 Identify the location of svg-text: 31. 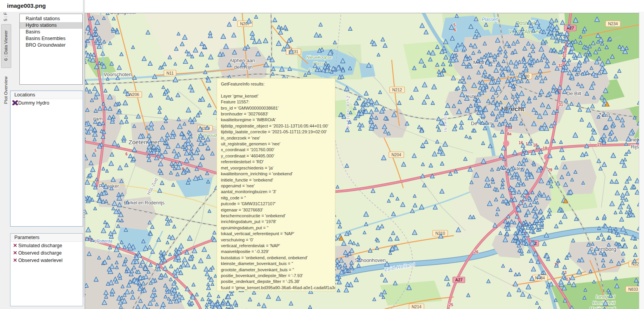
(561, 105).